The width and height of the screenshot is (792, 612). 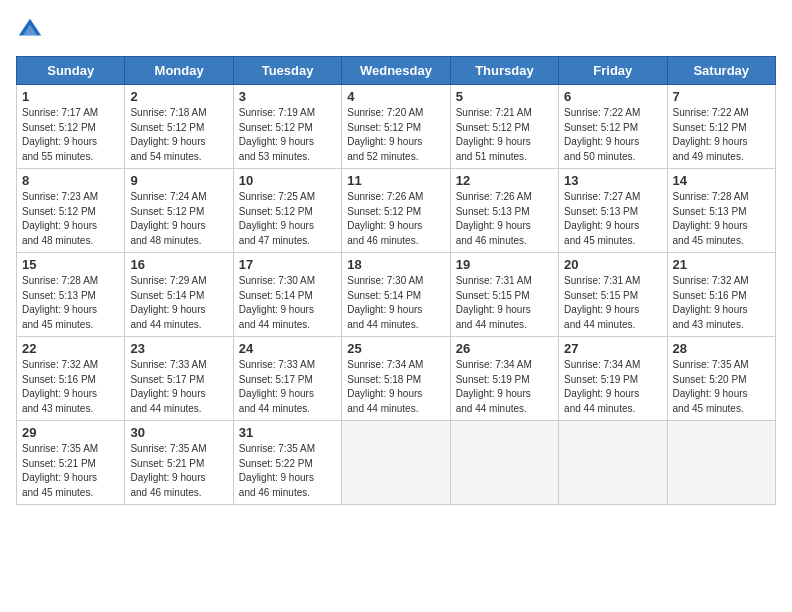 What do you see at coordinates (32, 30) in the screenshot?
I see `logo` at bounding box center [32, 30].